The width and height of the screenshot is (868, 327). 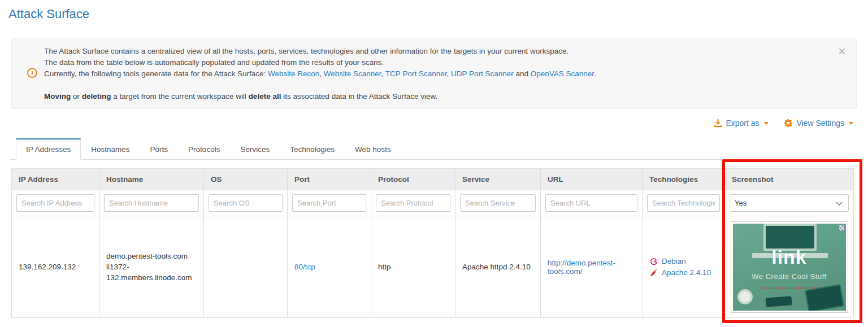 What do you see at coordinates (32, 73) in the screenshot?
I see `info-icon: i` at bounding box center [32, 73].